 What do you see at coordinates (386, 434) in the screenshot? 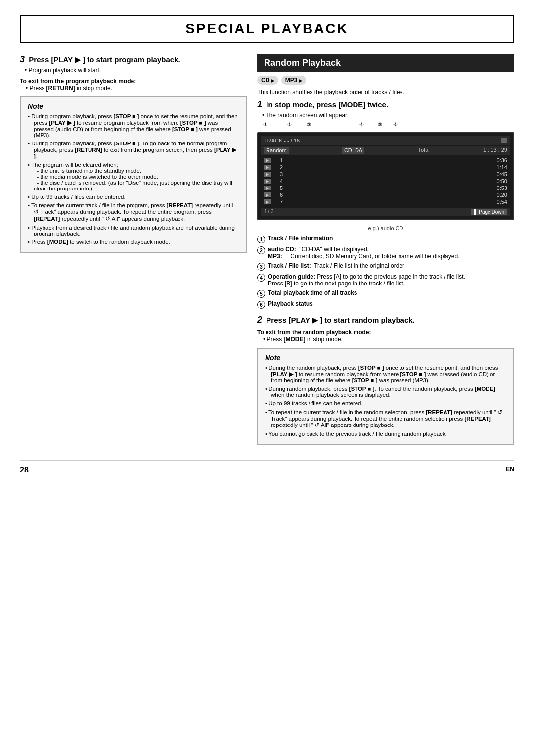
I see `note-item-right-5: • You cannot go back to the previous tra…` at bounding box center [386, 434].